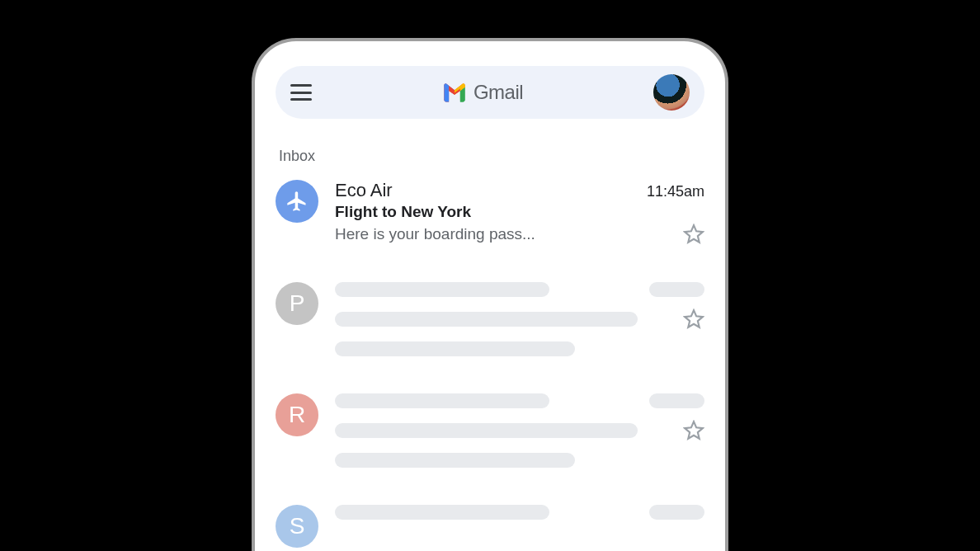 The height and width of the screenshot is (551, 980). Describe the element at coordinates (520, 213) in the screenshot. I see `email-content: Eco Air 11:45am Flight to New York Here …` at that location.